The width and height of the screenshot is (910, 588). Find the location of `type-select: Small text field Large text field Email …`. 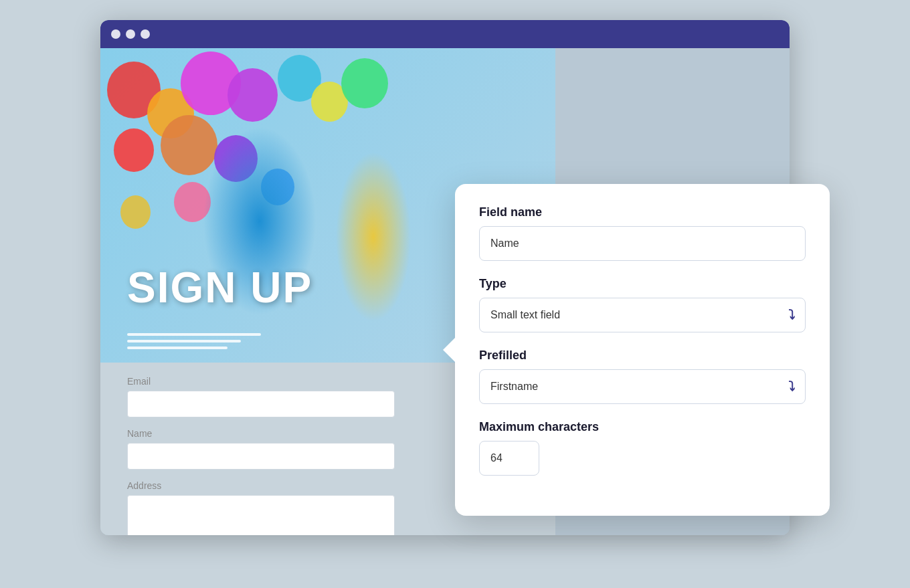

type-select: Small text field Large text field Email … is located at coordinates (642, 315).